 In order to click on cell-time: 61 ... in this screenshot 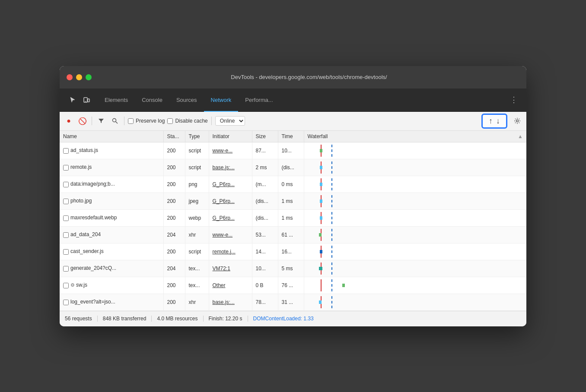, I will do `click(291, 235)`.